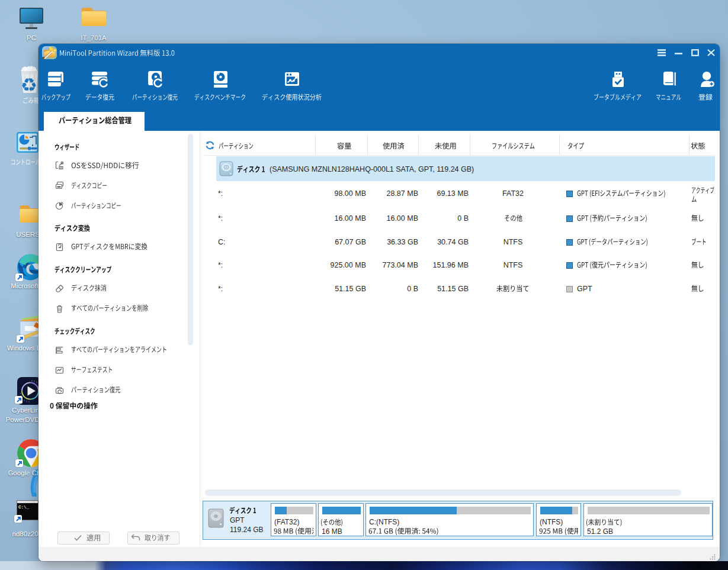 The image size is (728, 570). I want to click on svg-text: C:\_, so click(24, 507).